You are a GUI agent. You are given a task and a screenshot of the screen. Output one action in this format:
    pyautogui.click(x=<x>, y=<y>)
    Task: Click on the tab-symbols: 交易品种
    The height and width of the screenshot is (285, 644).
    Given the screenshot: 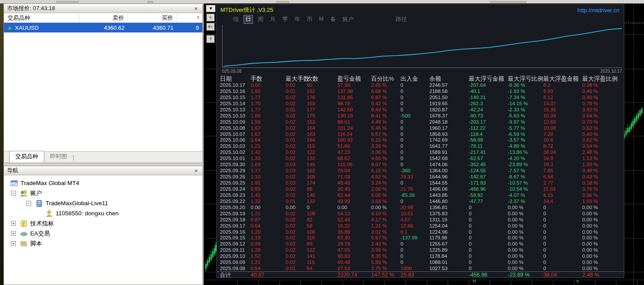 What is the action you would take?
    pyautogui.click(x=27, y=157)
    